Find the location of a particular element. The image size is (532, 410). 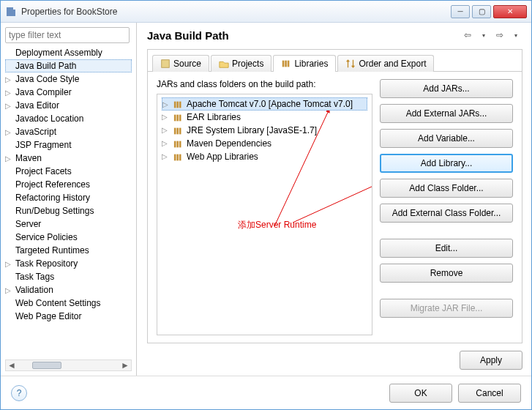

sidebar-item-project-facets: Project Facets is located at coordinates (69, 171).